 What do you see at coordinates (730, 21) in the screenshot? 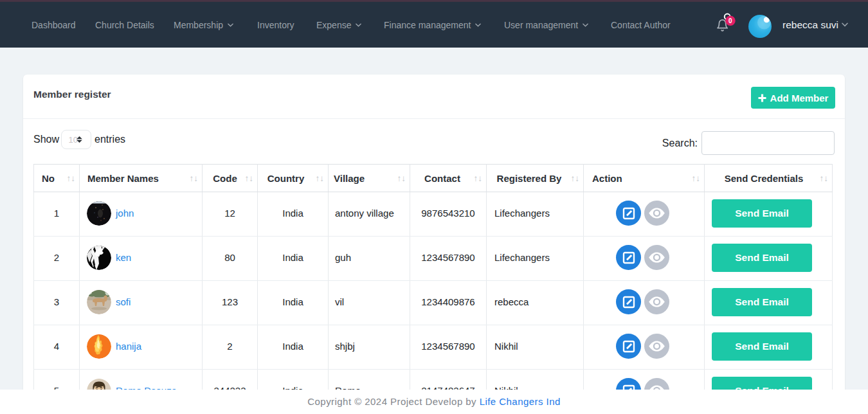
I see `svg-text: 0` at bounding box center [730, 21].